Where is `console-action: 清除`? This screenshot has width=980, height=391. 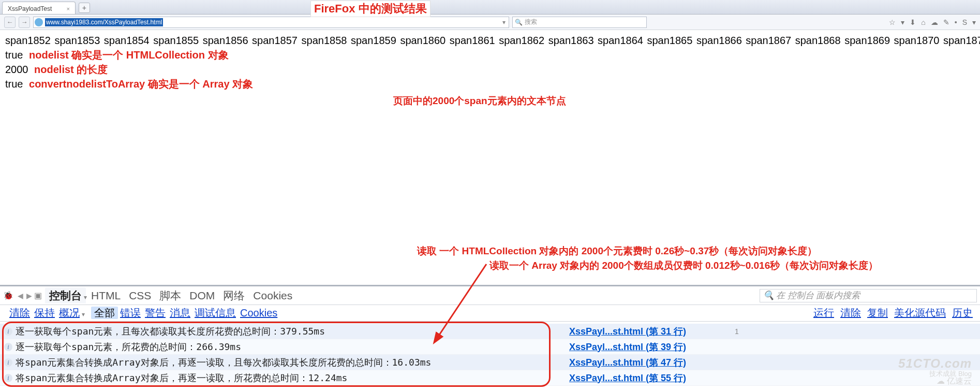
console-action: 清除 is located at coordinates (851, 313).